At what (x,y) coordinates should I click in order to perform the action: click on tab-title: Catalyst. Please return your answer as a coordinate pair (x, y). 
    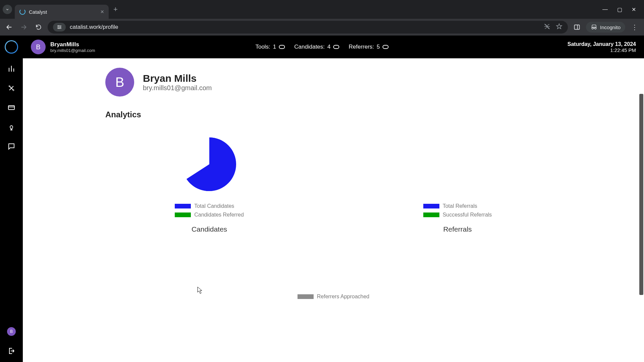
    Looking at the image, I should click on (63, 12).